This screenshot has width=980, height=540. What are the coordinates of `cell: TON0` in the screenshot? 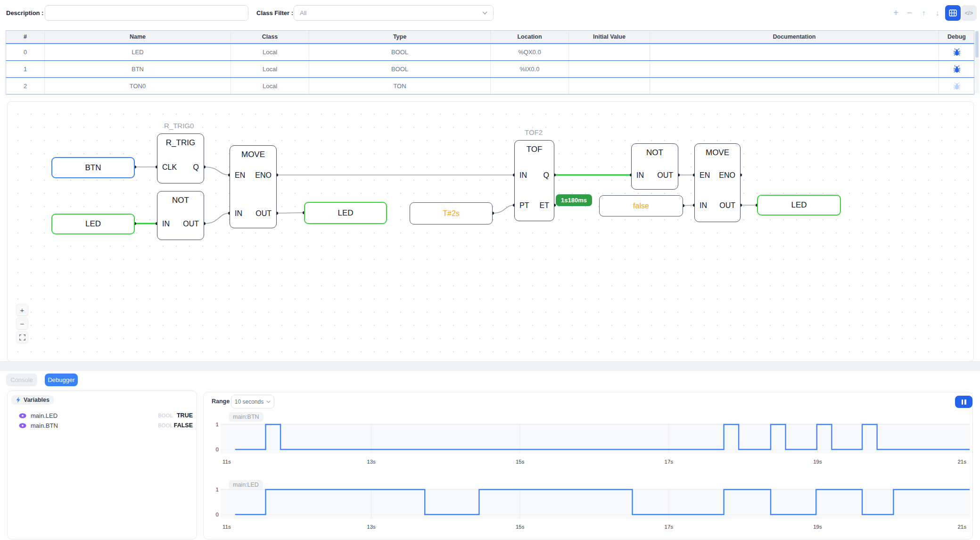 It's located at (138, 86).